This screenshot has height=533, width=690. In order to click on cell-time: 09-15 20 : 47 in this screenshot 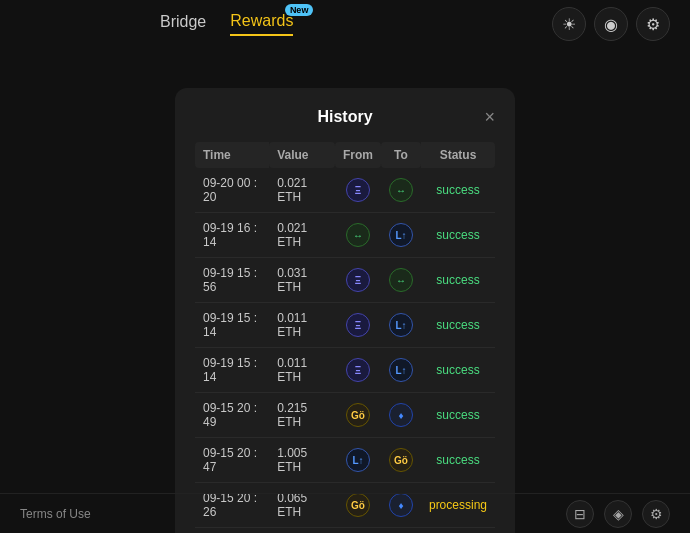, I will do `click(232, 460)`.